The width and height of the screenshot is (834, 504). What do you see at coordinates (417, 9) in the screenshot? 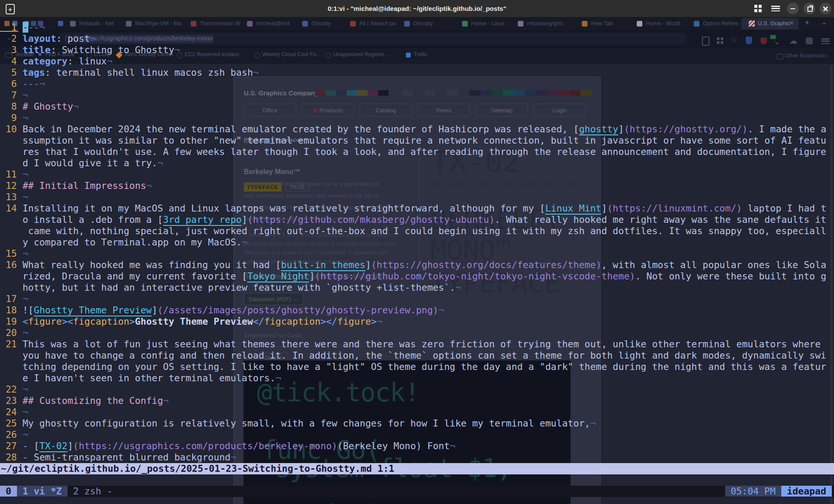
I see `window-title: 0:1:vi - "micheal@ideapad: ~/git/eclipti…` at bounding box center [417, 9].